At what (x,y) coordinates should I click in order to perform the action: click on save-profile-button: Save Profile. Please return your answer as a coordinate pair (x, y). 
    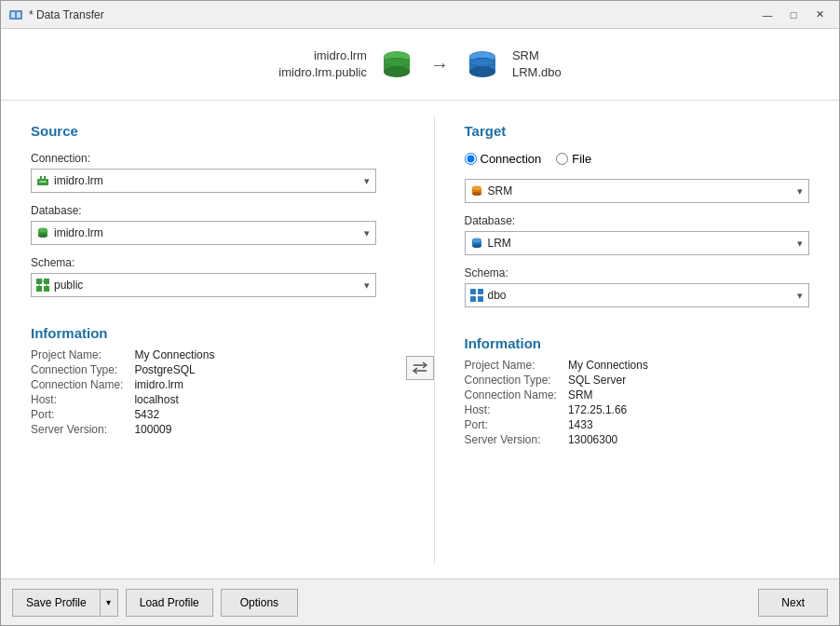
    Looking at the image, I should click on (56, 603).